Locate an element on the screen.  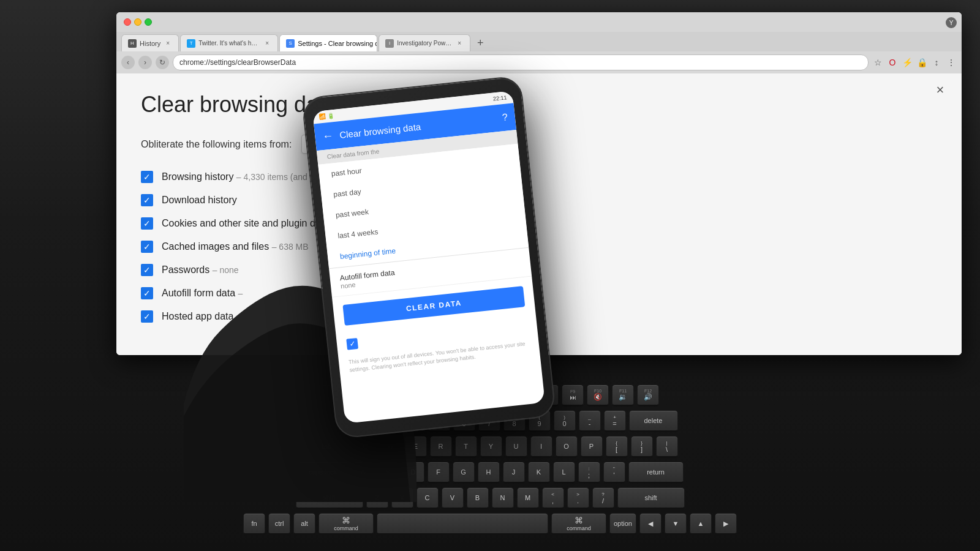
key-shift-right: shift is located at coordinates (651, 498).